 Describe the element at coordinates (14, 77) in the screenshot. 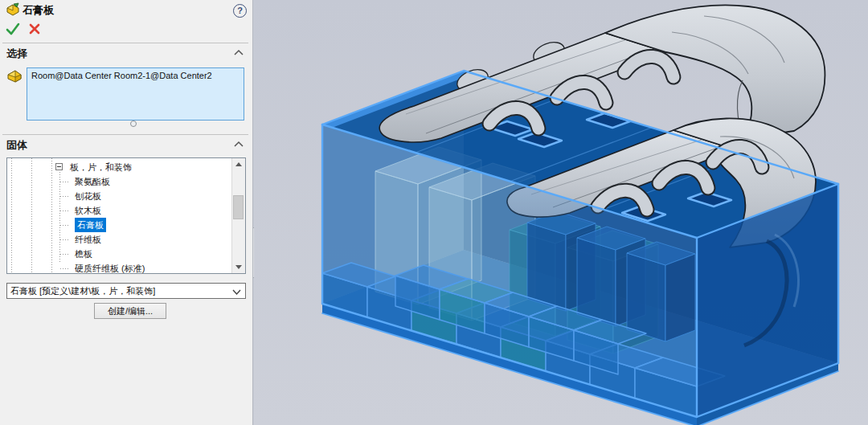

I see `select-pointer-icon` at that location.